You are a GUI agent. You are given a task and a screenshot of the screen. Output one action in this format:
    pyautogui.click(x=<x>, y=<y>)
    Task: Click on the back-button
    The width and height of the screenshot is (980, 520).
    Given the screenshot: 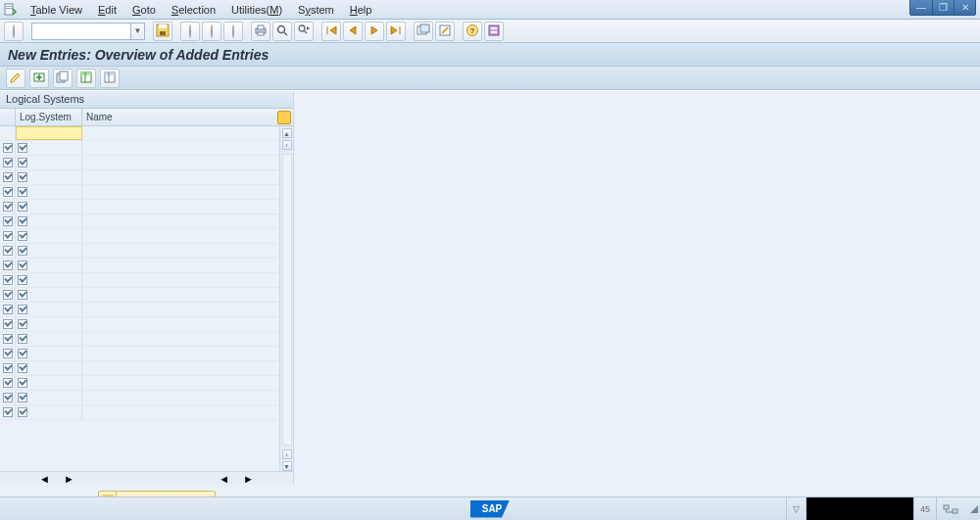 What is the action you would take?
    pyautogui.click(x=190, y=31)
    